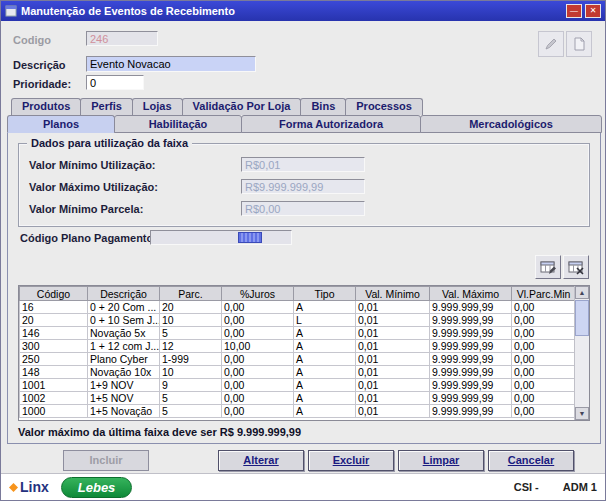 The height and width of the screenshot is (501, 606). What do you see at coordinates (124, 294) in the screenshot?
I see `column-header: Descrição` at bounding box center [124, 294].